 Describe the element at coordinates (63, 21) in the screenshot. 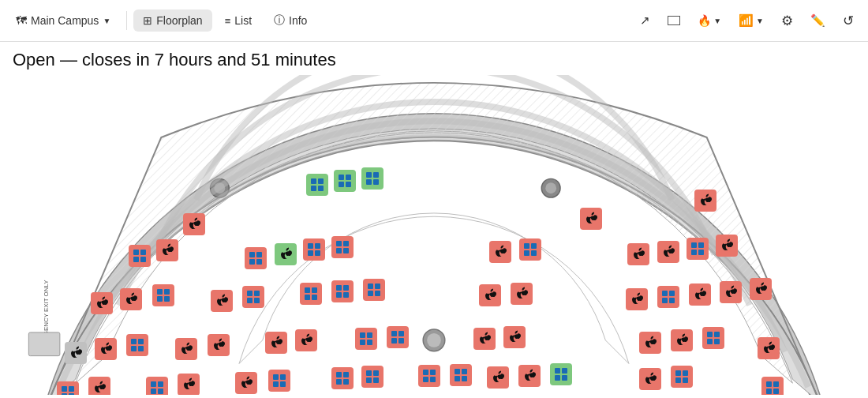

I see `campus-dropdown: 🗺 Main Campus ▼` at that location.